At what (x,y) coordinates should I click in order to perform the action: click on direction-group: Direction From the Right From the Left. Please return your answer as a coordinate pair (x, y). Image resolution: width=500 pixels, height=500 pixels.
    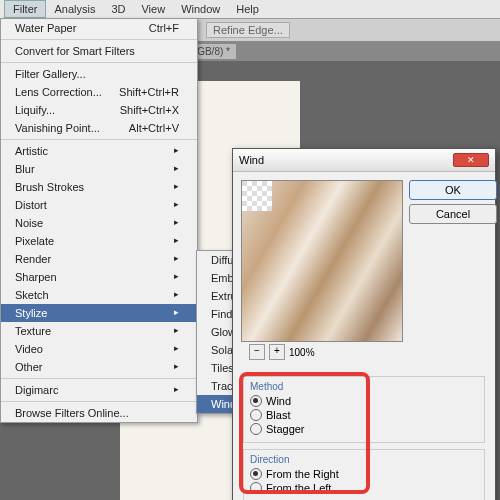
    Looking at the image, I should click on (364, 474).